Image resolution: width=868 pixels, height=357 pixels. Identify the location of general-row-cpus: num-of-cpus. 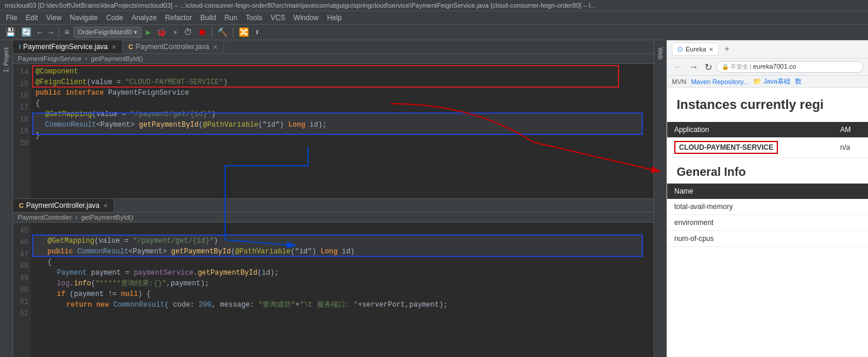
(768, 239).